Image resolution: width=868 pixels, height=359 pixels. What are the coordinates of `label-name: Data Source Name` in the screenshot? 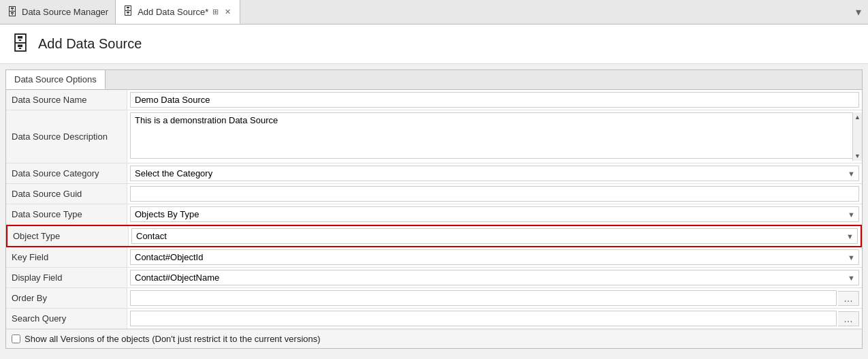 It's located at (67, 99).